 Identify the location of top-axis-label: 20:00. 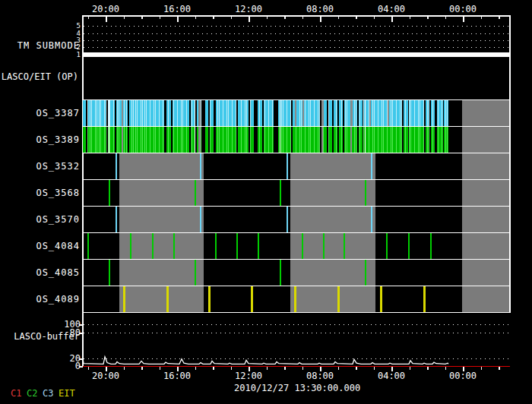
(106, 9).